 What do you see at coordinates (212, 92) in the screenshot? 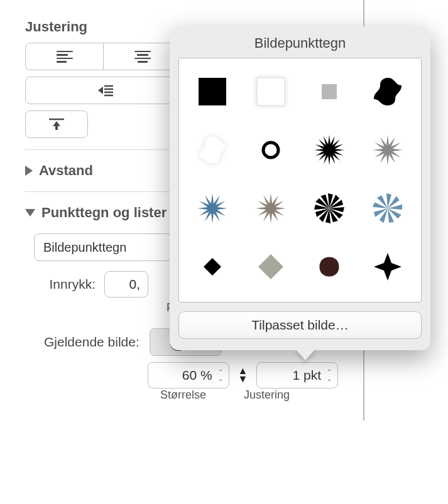
I see `bullet-option-black-square` at bounding box center [212, 92].